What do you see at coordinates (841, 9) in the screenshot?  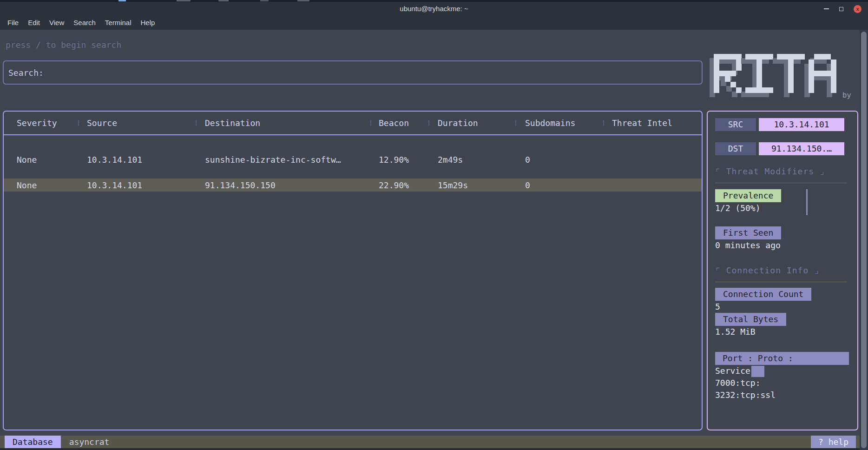 I see `maximize-button` at bounding box center [841, 9].